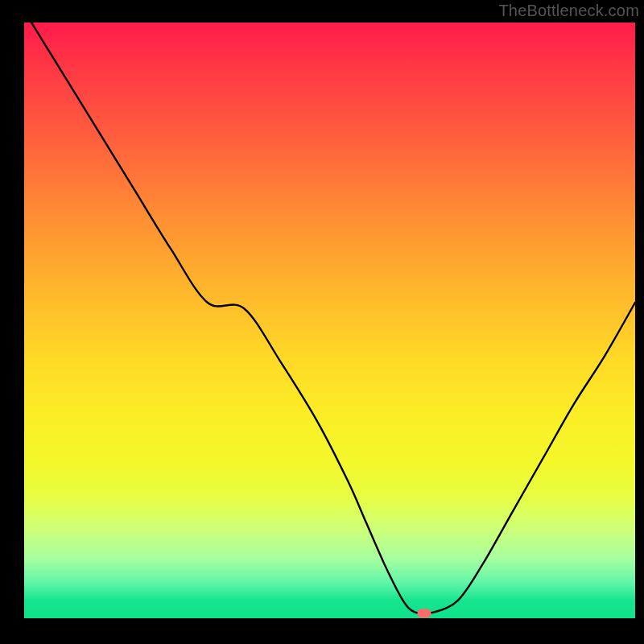 Image resolution: width=644 pixels, height=644 pixels. I want to click on optimal-marker, so click(425, 613).